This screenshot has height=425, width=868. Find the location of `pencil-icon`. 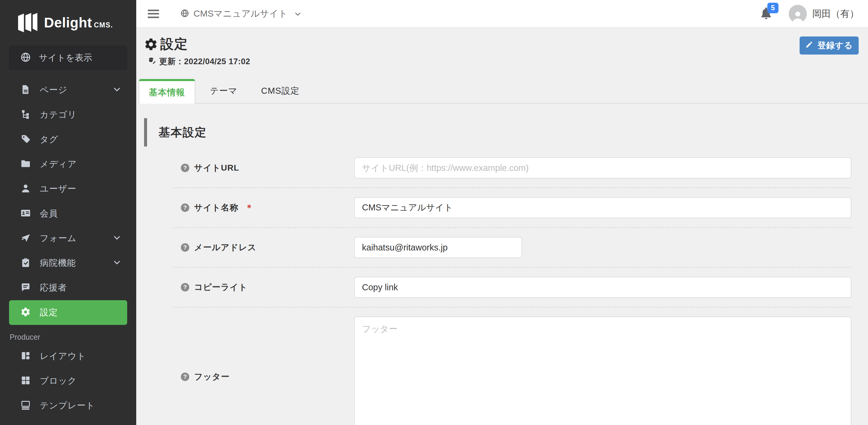

pencil-icon is located at coordinates (809, 46).